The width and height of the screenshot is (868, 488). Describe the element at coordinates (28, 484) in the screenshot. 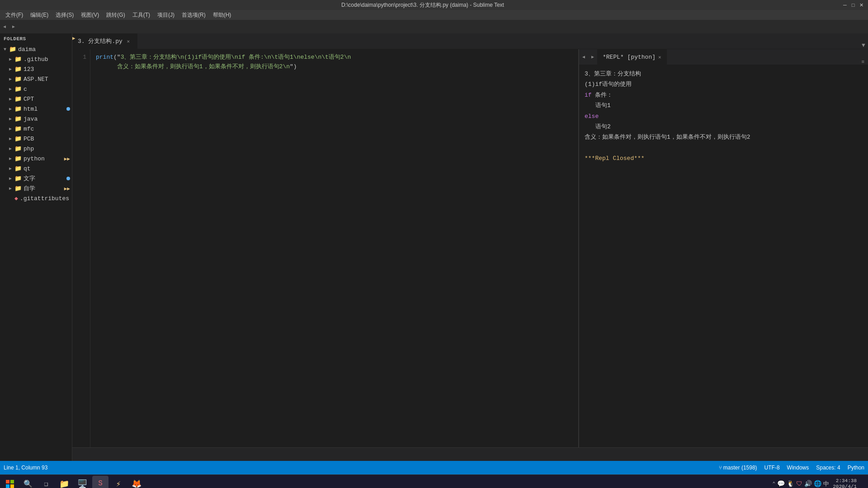

I see `search-icon: 🔍` at that location.